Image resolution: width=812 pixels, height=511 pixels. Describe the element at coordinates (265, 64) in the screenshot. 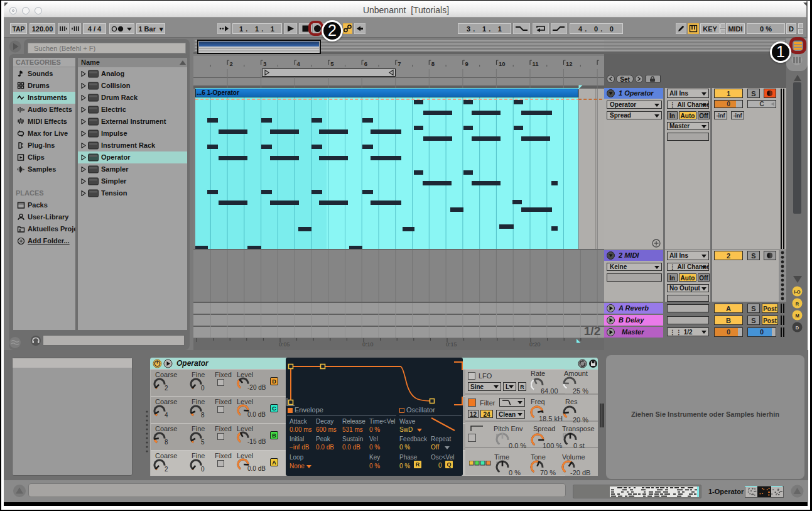

I see `svg-text: 3` at that location.